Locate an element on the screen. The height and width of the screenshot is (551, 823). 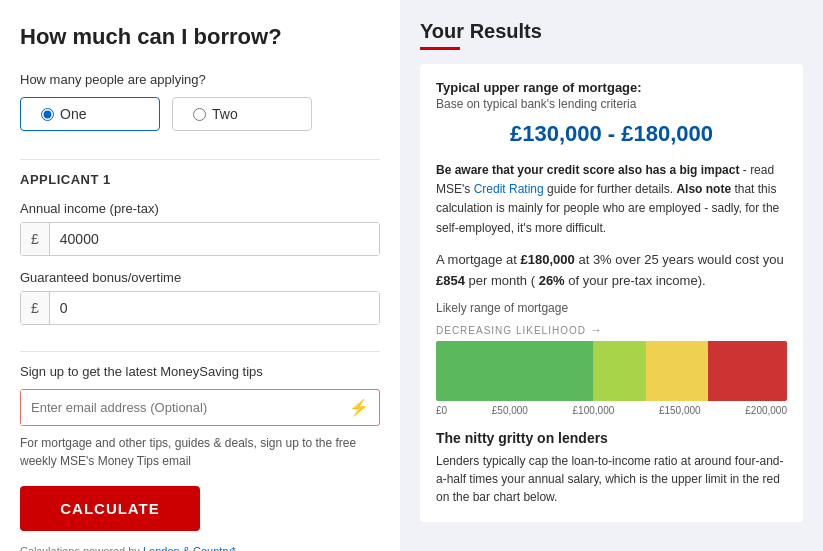
radio-one is located at coordinates (48, 114).